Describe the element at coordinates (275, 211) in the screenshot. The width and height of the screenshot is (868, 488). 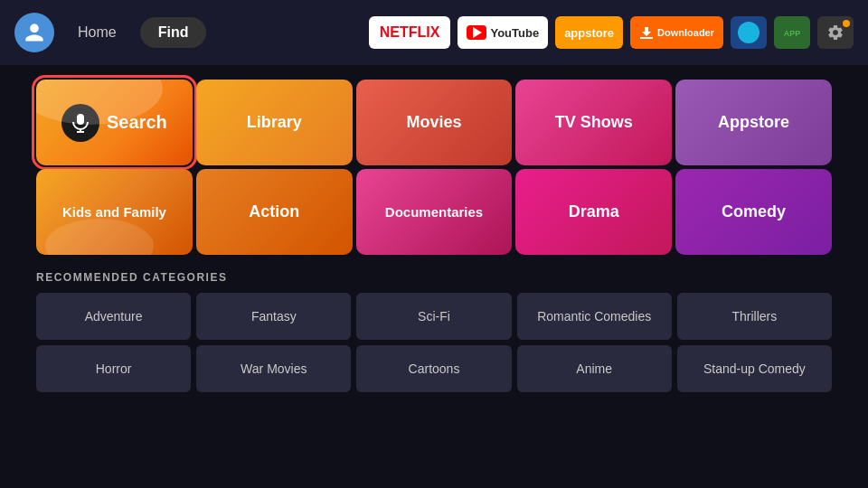
I see `action-cell: Action` at that location.